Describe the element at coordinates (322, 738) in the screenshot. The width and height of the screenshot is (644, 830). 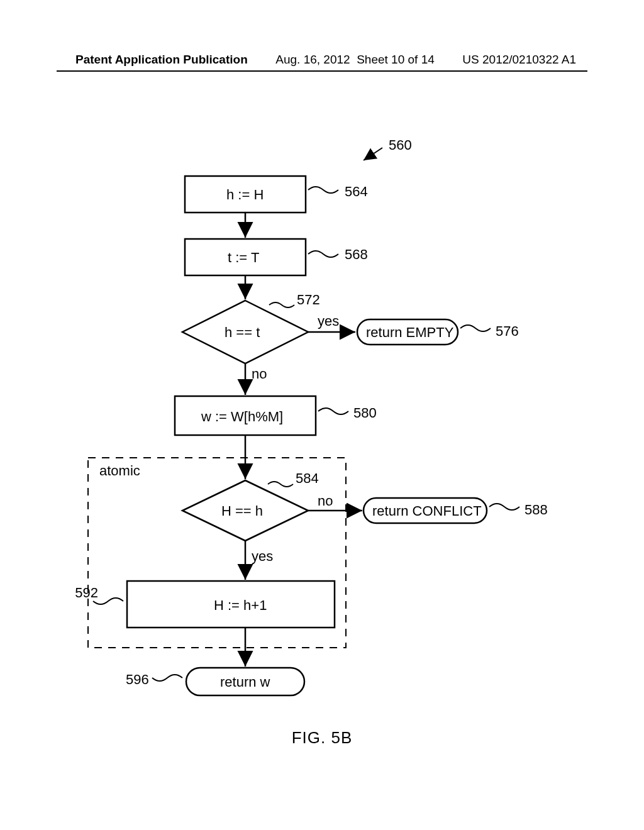
I see `figure-caption: FIG. 5B` at that location.